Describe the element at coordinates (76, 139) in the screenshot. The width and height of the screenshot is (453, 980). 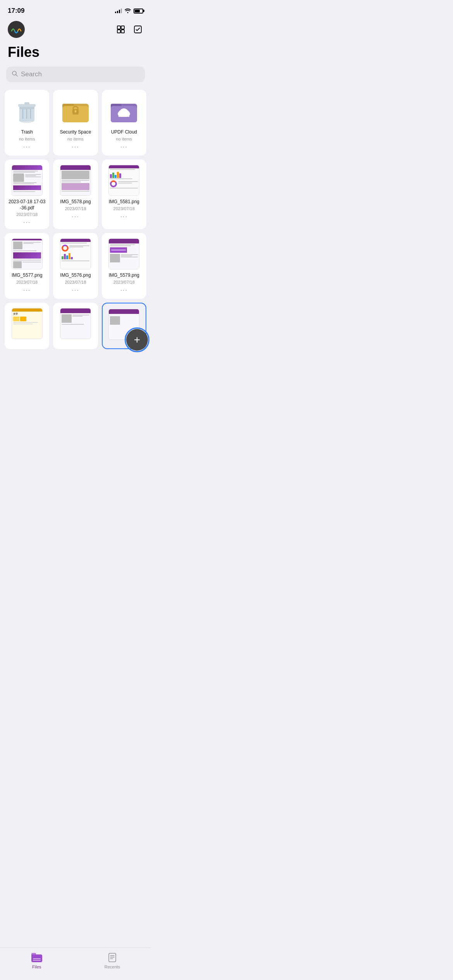
I see `folder-subtitle-security: no items` at that location.